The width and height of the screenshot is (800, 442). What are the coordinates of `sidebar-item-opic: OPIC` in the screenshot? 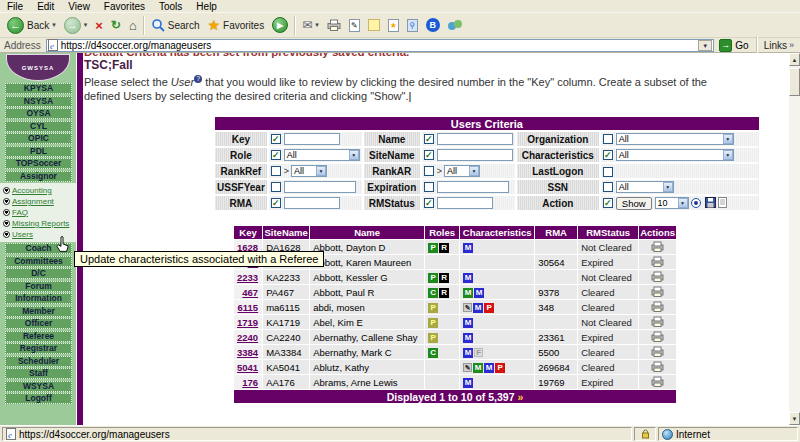 It's located at (38, 138).